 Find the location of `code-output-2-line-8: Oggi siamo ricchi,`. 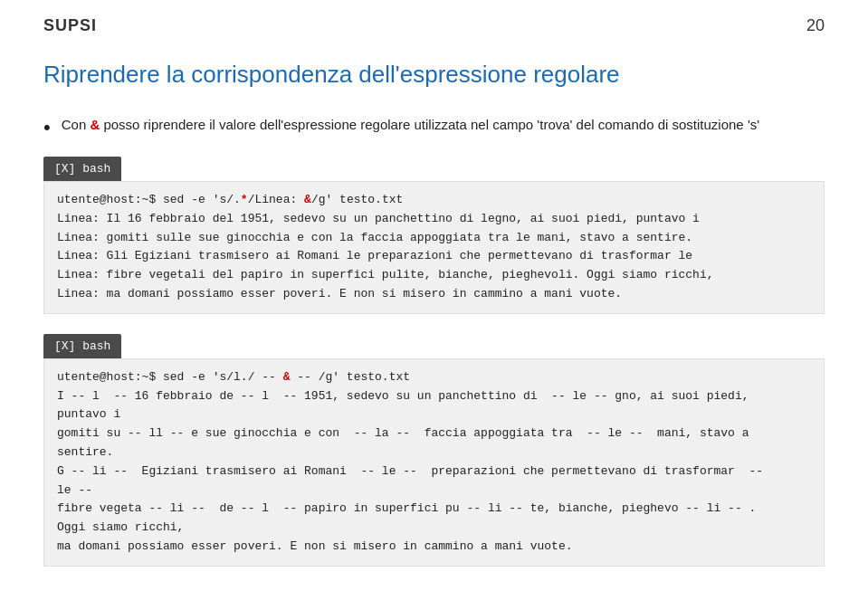

code-output-2-line-8: Oggi siamo ricchi, is located at coordinates (120, 527).